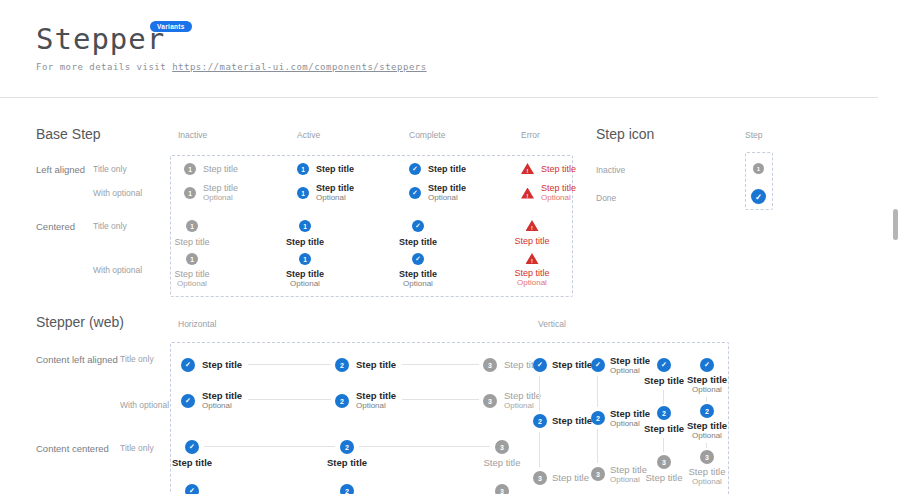 This screenshot has width=900, height=494. Describe the element at coordinates (77, 360) in the screenshot. I see `row-label-content-left: Content left aligned` at that location.